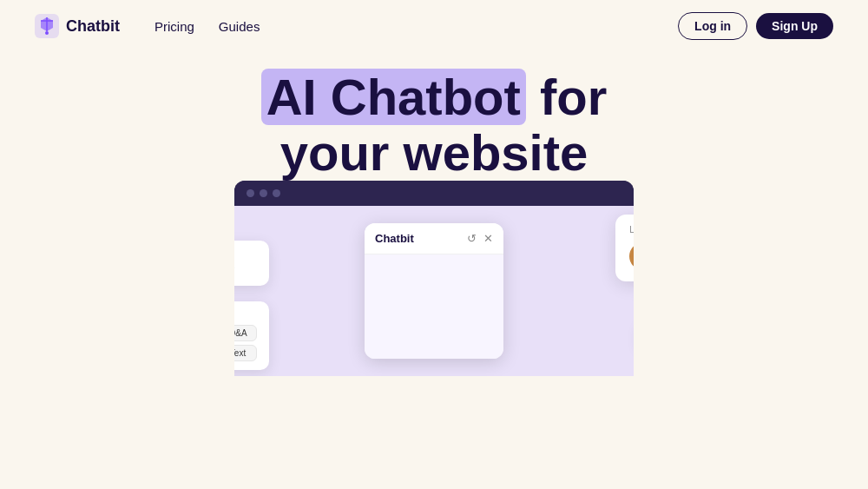 The width and height of the screenshot is (868, 489). What do you see at coordinates (417, 26) in the screenshot?
I see `nav-links: Pricing Guides` at bounding box center [417, 26].